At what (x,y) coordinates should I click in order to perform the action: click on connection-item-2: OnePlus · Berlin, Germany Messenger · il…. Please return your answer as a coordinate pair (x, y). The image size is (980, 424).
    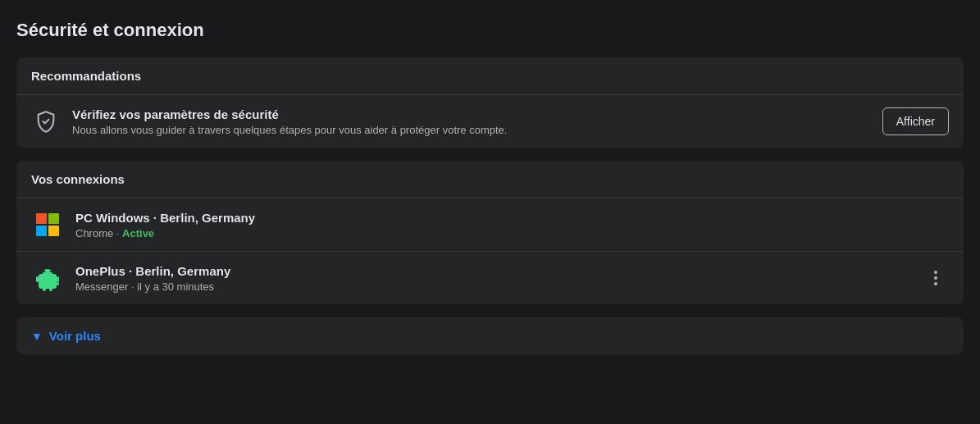
    Looking at the image, I should click on (490, 278).